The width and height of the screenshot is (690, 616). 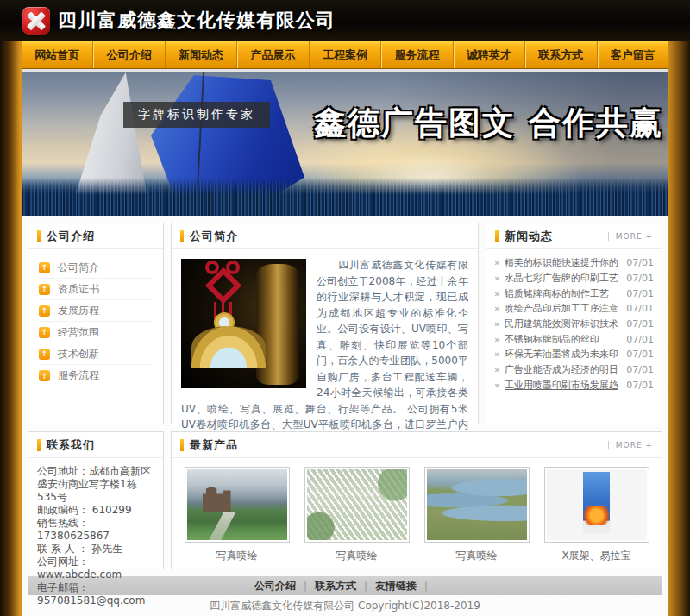 What do you see at coordinates (574, 324) in the screenshot?
I see `news-panel: 新闻动态 MORE + » 精美的标识能快速提升你的 07/01 » 水晶七彩广…` at bounding box center [574, 324].